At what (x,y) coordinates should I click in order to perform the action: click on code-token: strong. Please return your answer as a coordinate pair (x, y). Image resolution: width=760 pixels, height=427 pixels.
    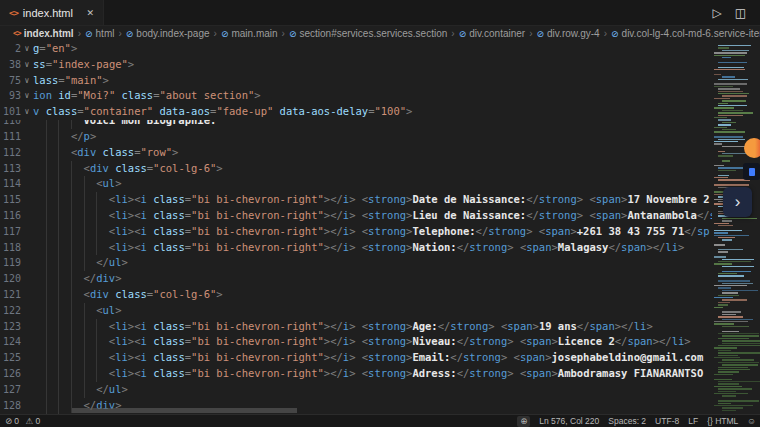
    Looking at the image, I should click on (387, 357).